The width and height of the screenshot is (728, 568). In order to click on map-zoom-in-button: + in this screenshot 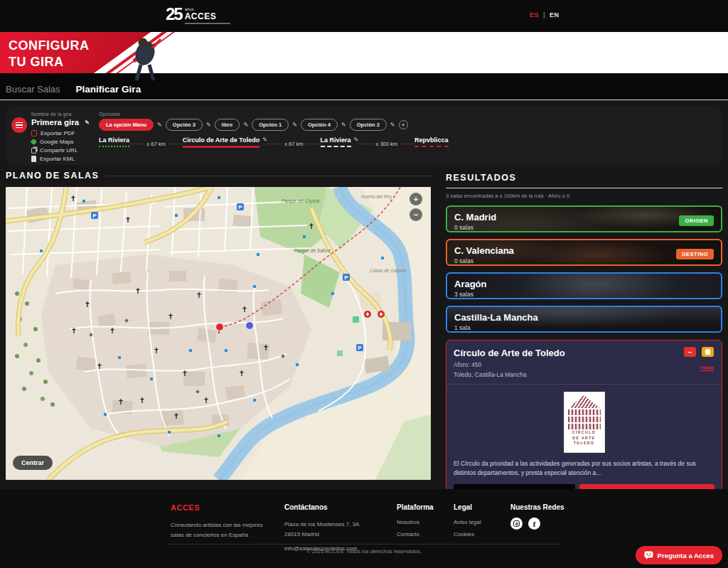, I will do `click(416, 199)`.